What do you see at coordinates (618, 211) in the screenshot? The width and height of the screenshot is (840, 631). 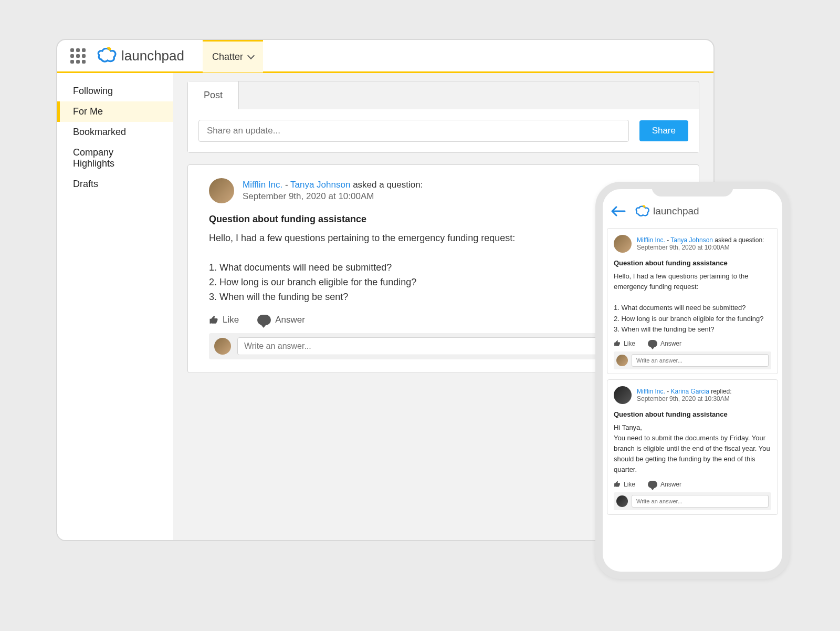 I see `back-arrow-icon` at bounding box center [618, 211].